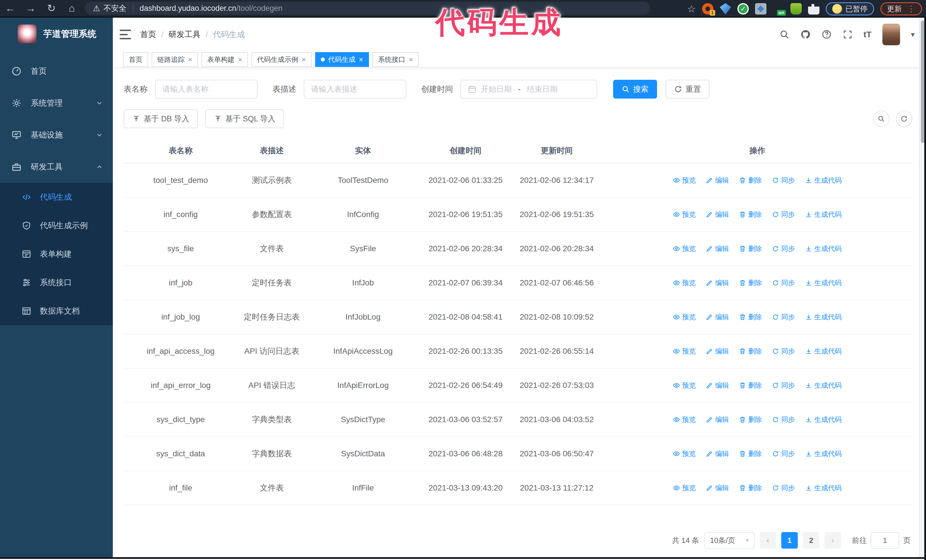 The height and width of the screenshot is (560, 926). What do you see at coordinates (206, 89) in the screenshot?
I see `table-name-input` at bounding box center [206, 89].